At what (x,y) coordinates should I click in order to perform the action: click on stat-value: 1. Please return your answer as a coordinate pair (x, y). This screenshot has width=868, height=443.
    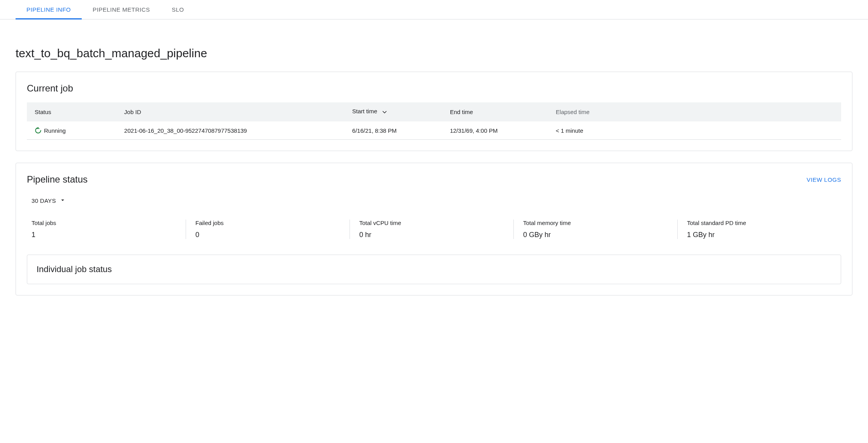
    Looking at the image, I should click on (104, 235).